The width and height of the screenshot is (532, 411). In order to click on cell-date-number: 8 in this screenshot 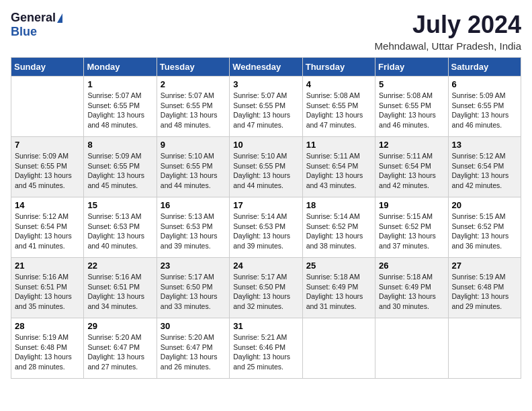, I will do `click(120, 145)`.